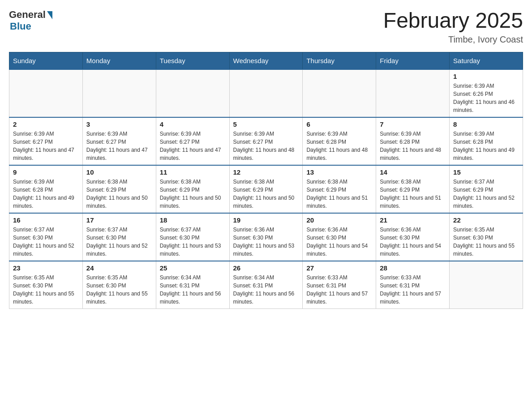 The height and width of the screenshot is (411, 532). Describe the element at coordinates (486, 172) in the screenshot. I see `day-number: 15` at that location.